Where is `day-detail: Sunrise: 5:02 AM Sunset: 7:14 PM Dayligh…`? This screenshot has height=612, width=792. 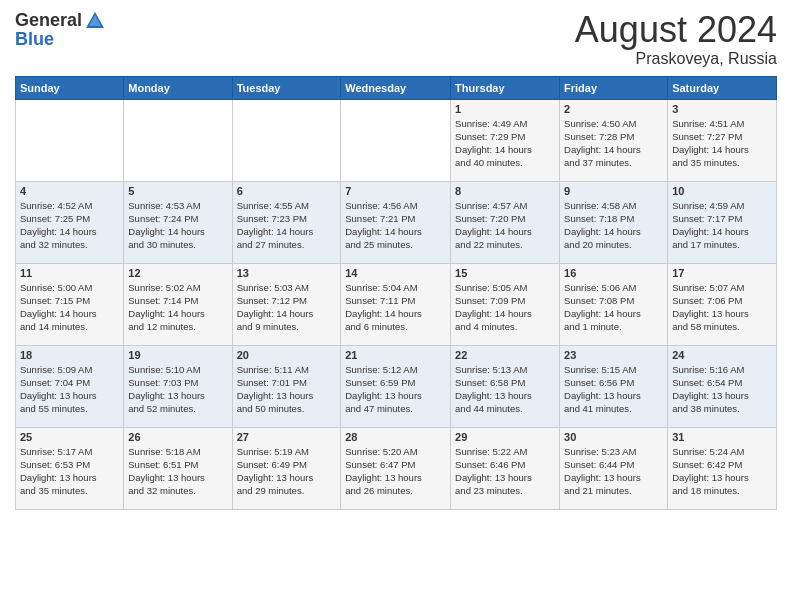 day-detail: Sunrise: 5:02 AM Sunset: 7:14 PM Dayligh… is located at coordinates (178, 308).